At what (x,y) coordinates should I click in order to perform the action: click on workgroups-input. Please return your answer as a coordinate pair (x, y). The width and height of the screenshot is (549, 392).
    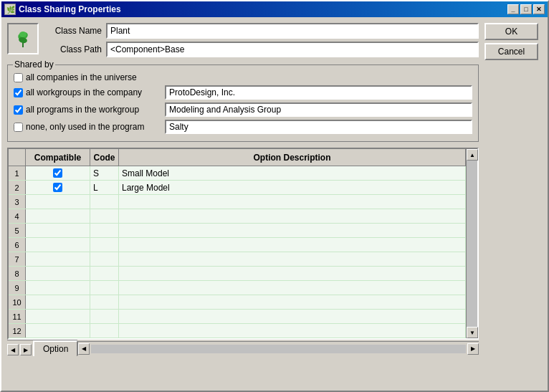
    Looking at the image, I should click on (318, 92).